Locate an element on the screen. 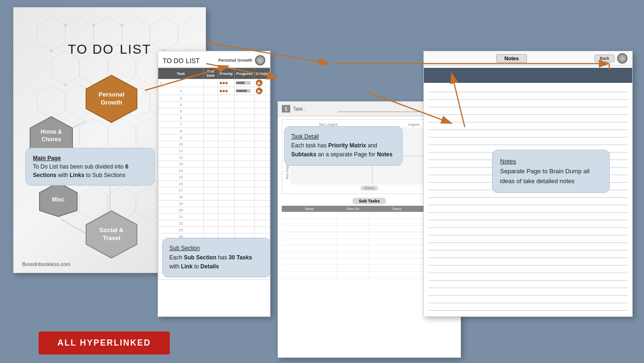 The image size is (644, 363). todo-row: 11 is located at coordinates (215, 151).